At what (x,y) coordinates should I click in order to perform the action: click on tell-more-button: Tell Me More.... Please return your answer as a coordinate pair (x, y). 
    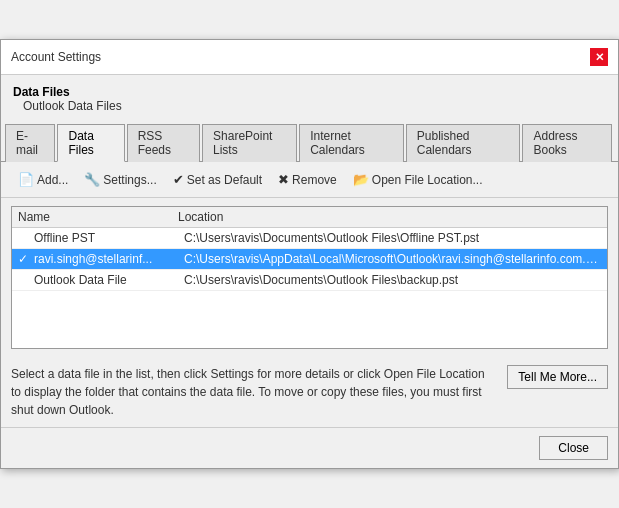
    Looking at the image, I should click on (558, 377).